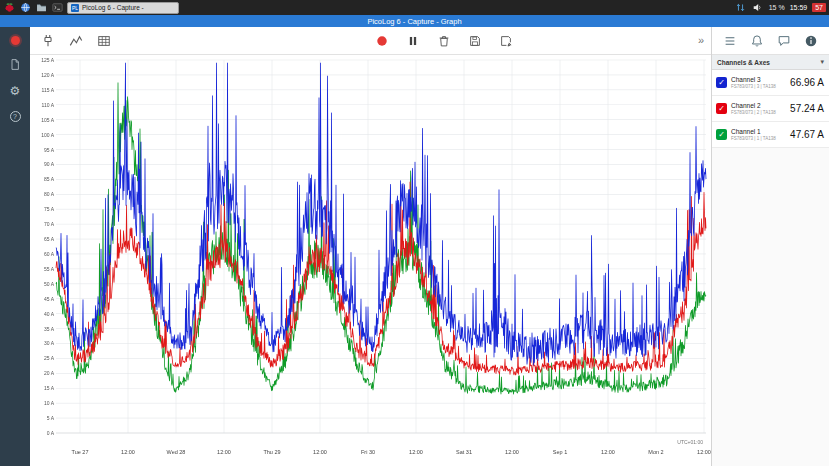 This screenshot has height=466, width=829. I want to click on y-axis-label: 45 A, so click(43, 299).